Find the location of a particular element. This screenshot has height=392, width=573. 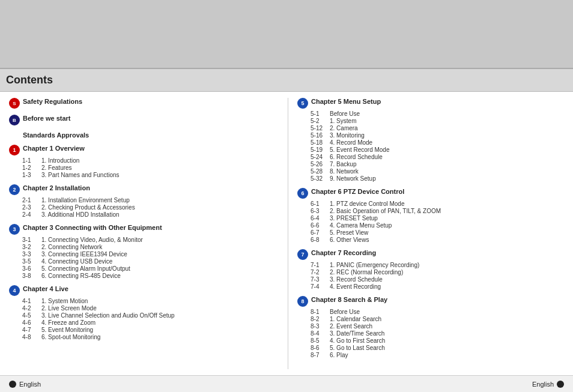

list-item: 4-7 5. Event Monitoring is located at coordinates (149, 330).